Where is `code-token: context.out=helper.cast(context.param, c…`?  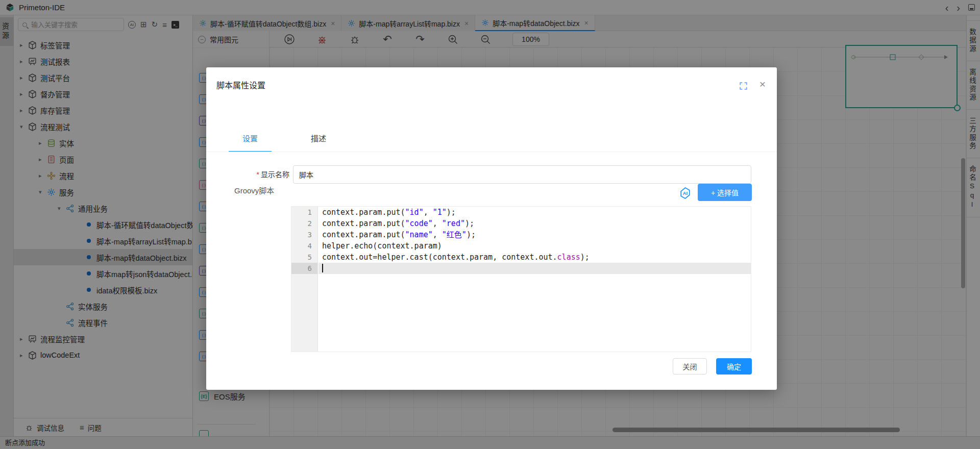
code-token: context.out=helper.cast(context.param, c… is located at coordinates (440, 257).